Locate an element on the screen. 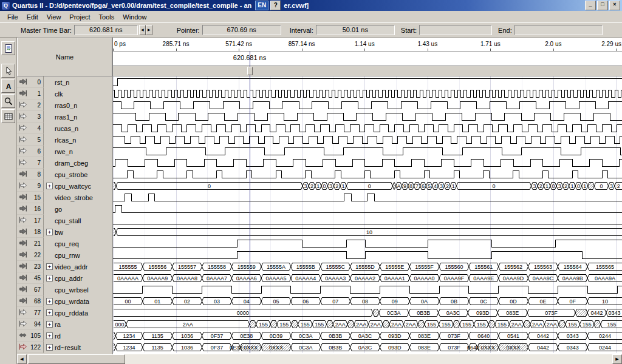 The height and width of the screenshot is (364, 622). waveform-cpu_addr: 0AAAAA0AAAA90AAAA80AAAA70AAAA60AAAA50AAA… is located at coordinates (367, 278).